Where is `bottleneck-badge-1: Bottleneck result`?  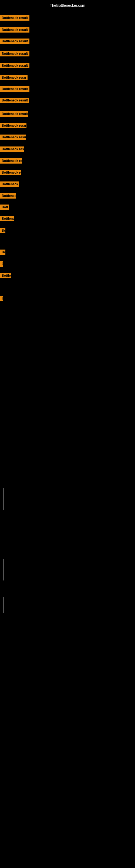 bottleneck-badge-1: Bottleneck result is located at coordinates (15, 30).